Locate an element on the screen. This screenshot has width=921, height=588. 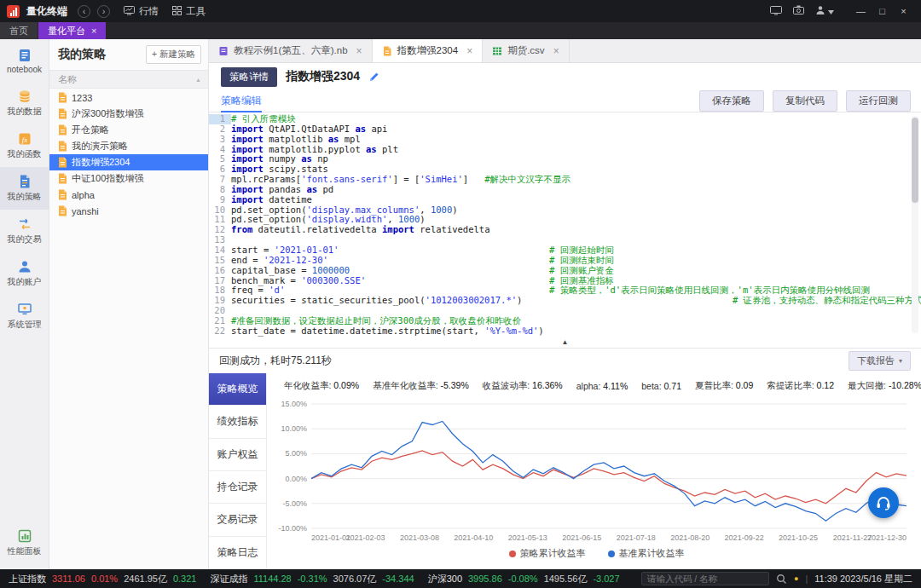
strategy-name: 1233 is located at coordinates (82, 98).